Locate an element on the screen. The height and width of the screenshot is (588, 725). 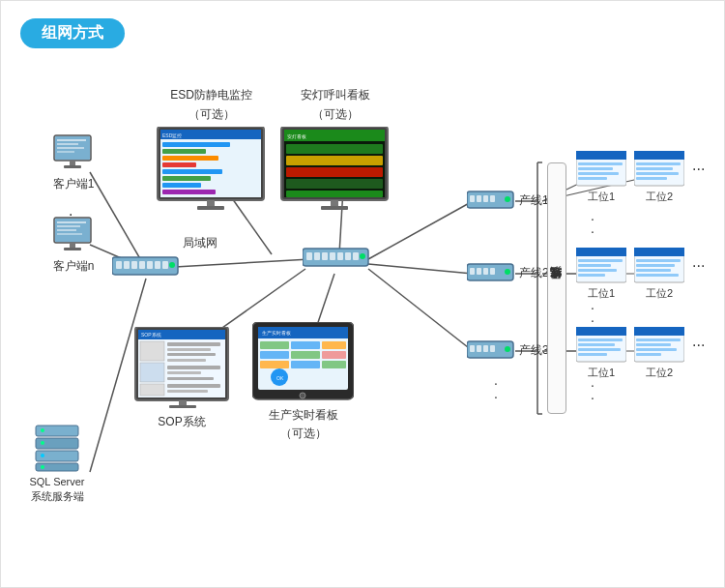
prodline2-router-icon is located at coordinates (491, 273).